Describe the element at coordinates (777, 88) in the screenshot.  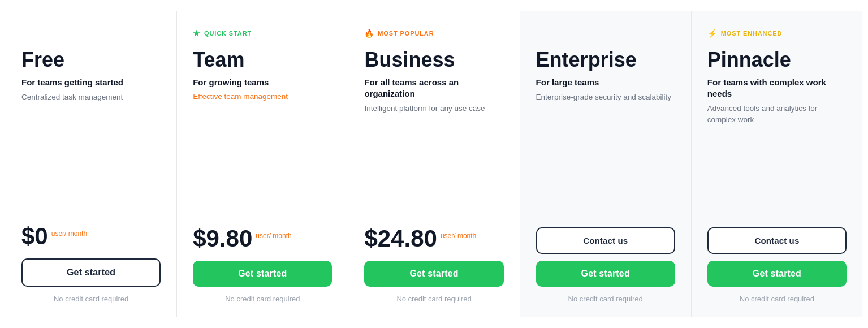
I see `plan-tagline-pinnacle: For teams with complex work needs` at that location.